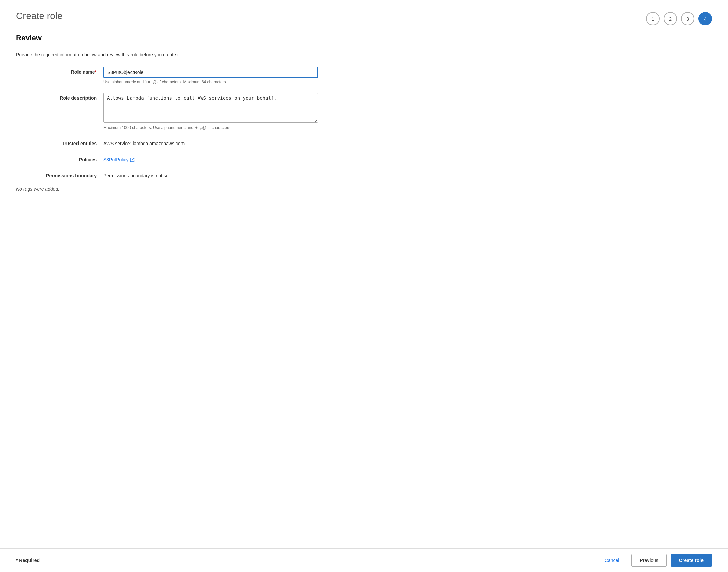 This screenshot has width=728, height=572. I want to click on permissions-boundary-field: Permissions boundary is not set, so click(211, 174).